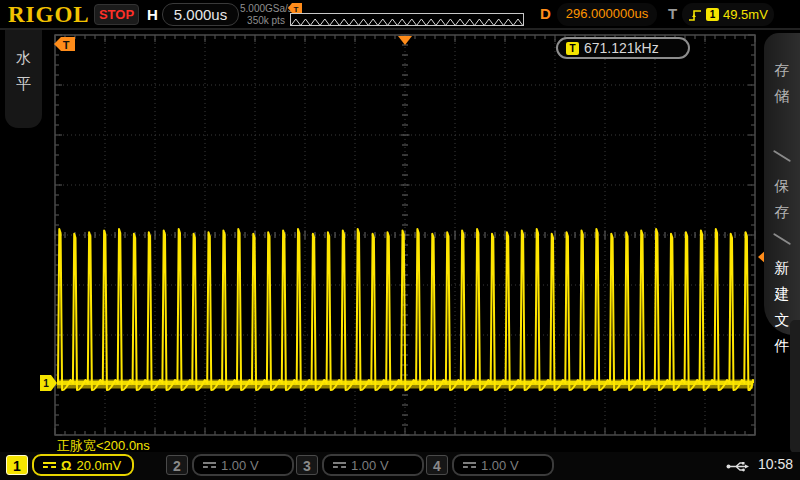 The height and width of the screenshot is (480, 800). I want to click on memory-waveform-preview: T, so click(407, 15).